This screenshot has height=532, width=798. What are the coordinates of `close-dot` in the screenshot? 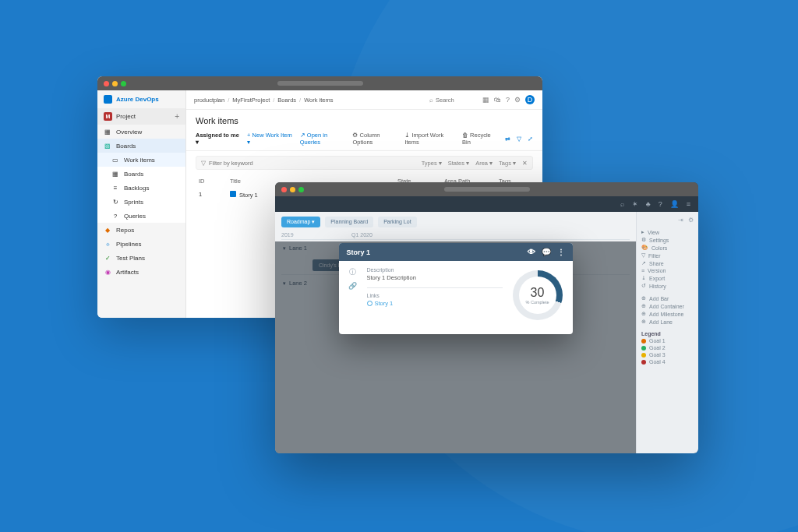 It's located at (106, 84).